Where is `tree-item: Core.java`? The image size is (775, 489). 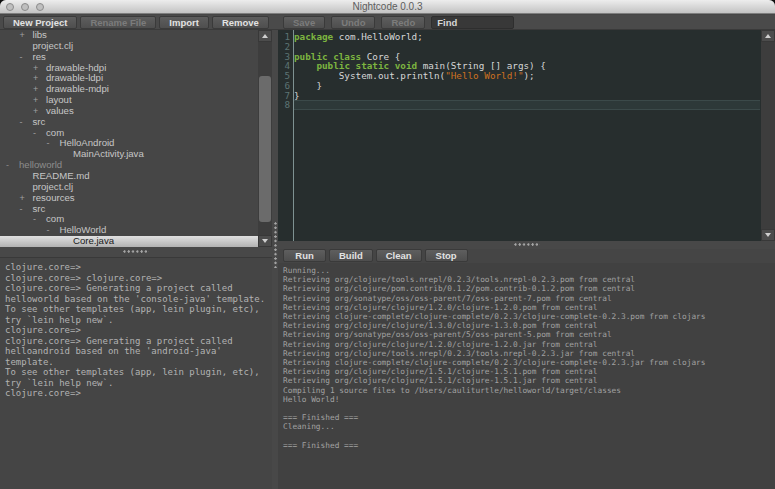 tree-item: Core.java is located at coordinates (129, 242).